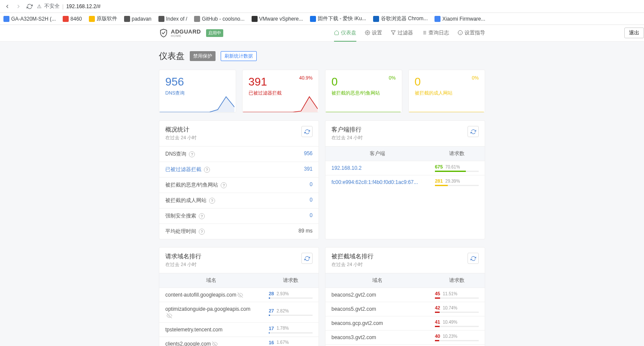 The width and height of the screenshot is (644, 346). I want to click on clients-refresh-button, so click(473, 132).